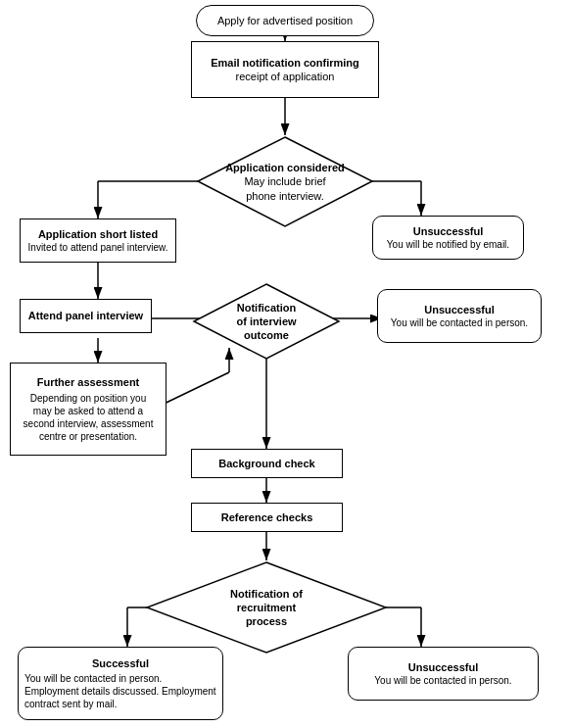 The width and height of the screenshot is (571, 728). Describe the element at coordinates (444, 667) in the screenshot. I see `unsuccessful-3-label-bold: Unsuccessful` at that location.